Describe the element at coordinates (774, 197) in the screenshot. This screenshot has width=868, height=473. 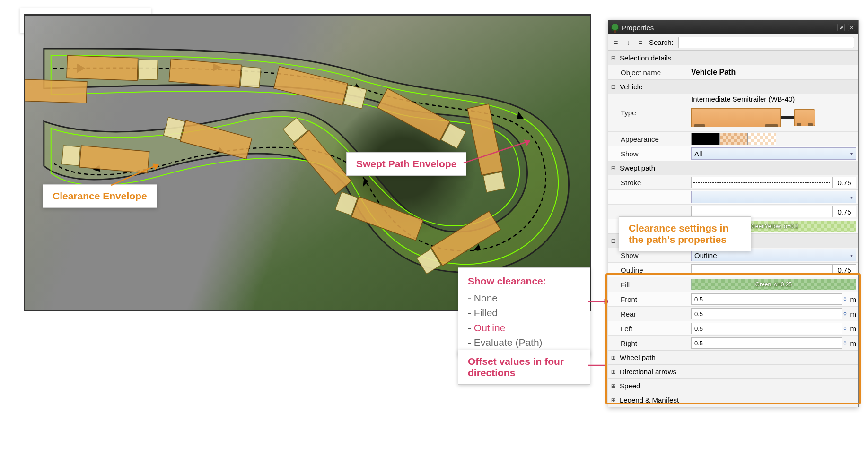
I see `swept-extra-select` at that location.